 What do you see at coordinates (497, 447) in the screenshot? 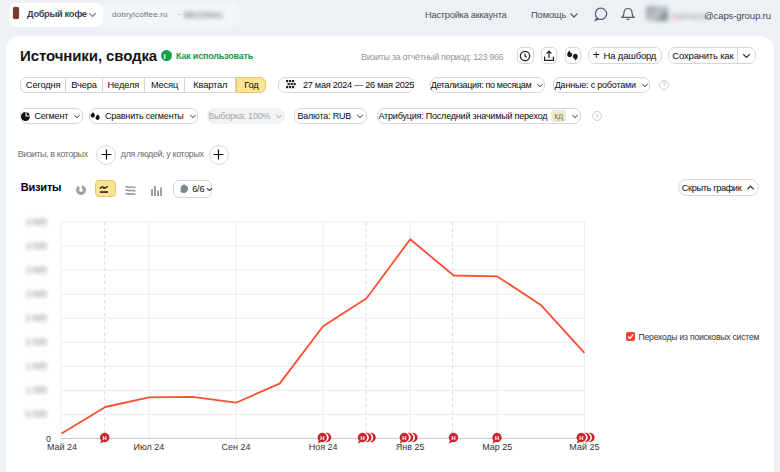
I see `svg-text: Мар 25` at bounding box center [497, 447].